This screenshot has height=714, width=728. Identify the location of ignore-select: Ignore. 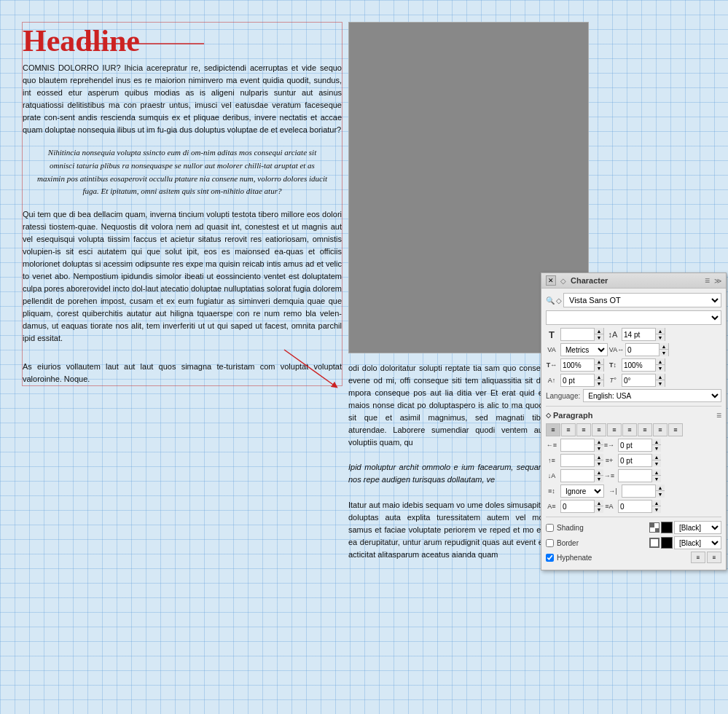
(582, 491).